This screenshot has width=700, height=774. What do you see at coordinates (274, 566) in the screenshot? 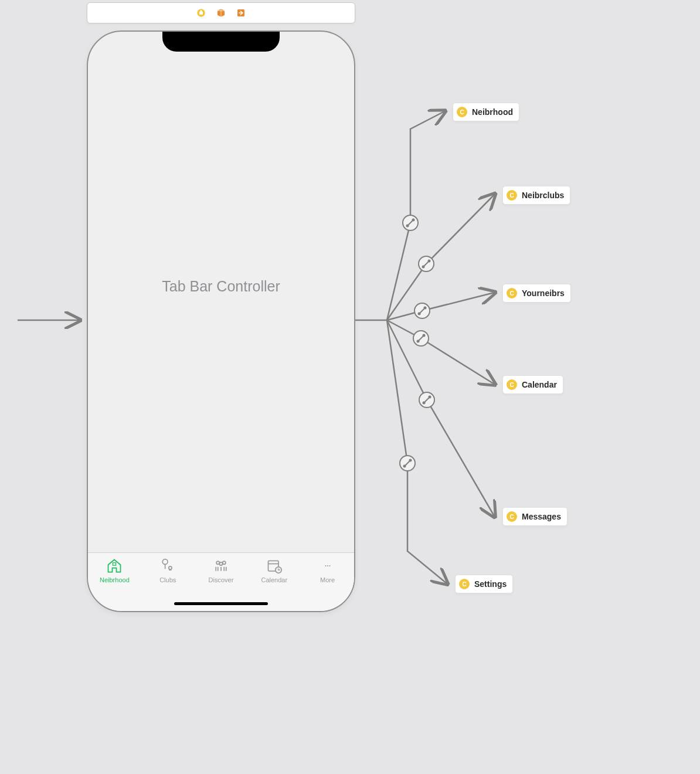
I see `calendar-clock-icon` at bounding box center [274, 566].